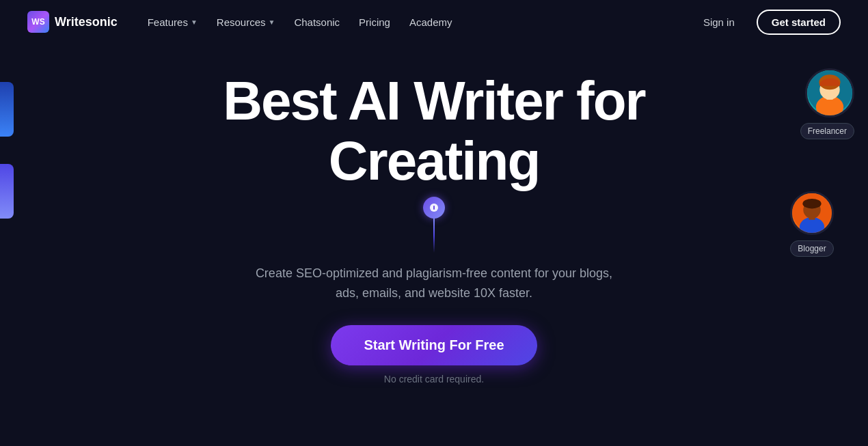 This screenshot has height=446, width=868. Describe the element at coordinates (244, 22) in the screenshot. I see `navbar-left: WS Writesonic Features ▼ Resources ▼ Cha…` at that location.